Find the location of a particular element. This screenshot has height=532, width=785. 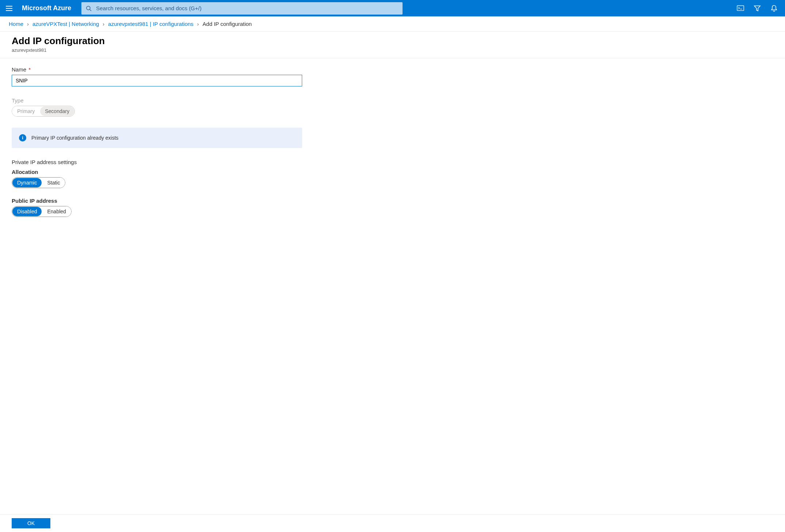

field-public-ip: Public IP address Disabled Enabled is located at coordinates (157, 207).